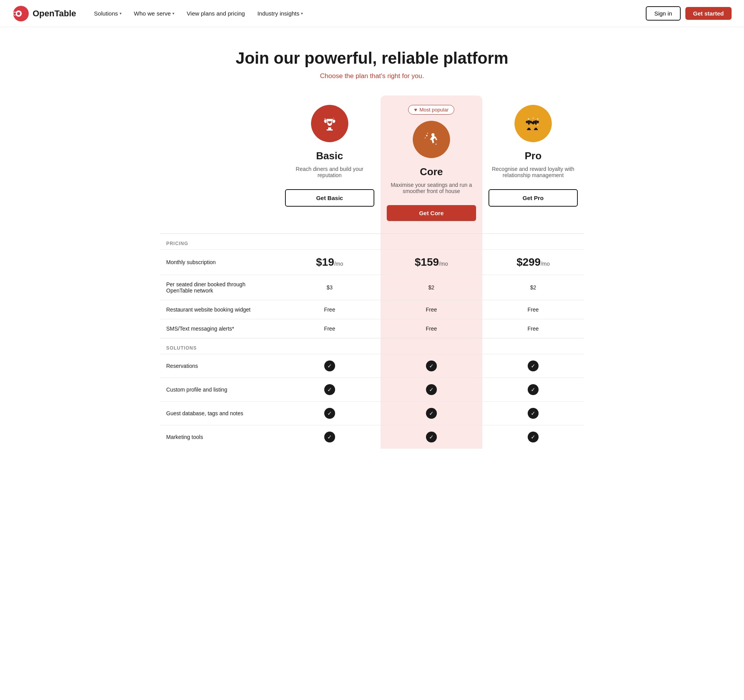  What do you see at coordinates (219, 242) in the screenshot?
I see `pricing-label: PRICING` at bounding box center [219, 242].